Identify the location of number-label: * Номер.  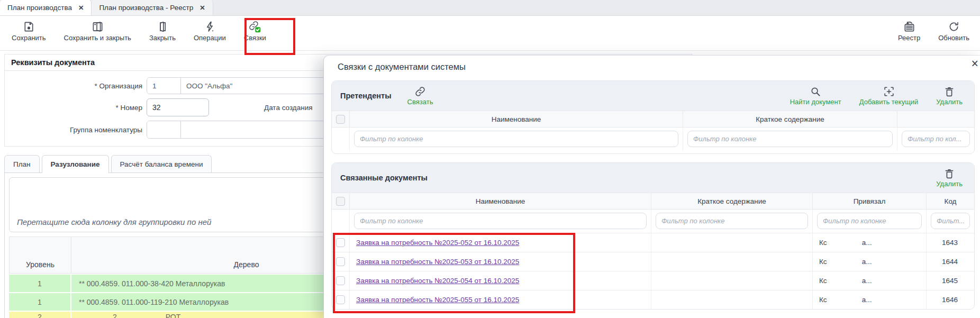
(79, 108).